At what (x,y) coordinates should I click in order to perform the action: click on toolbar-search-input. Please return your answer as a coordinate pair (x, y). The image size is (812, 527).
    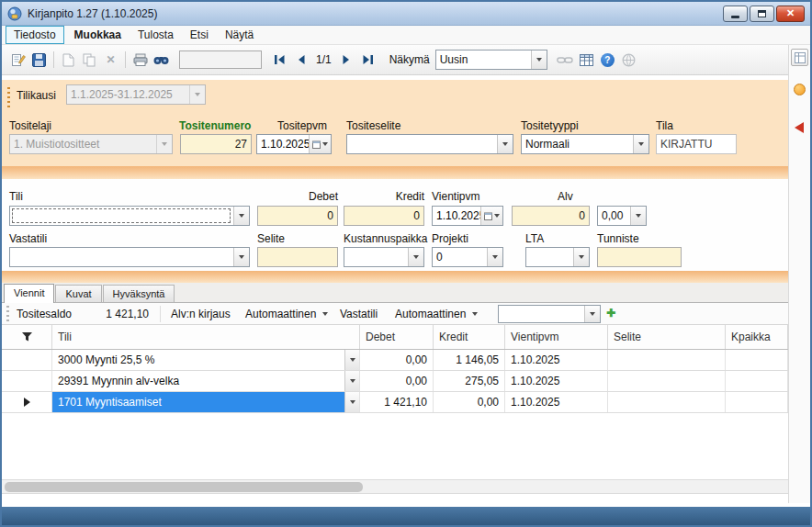
    Looking at the image, I should click on (220, 60).